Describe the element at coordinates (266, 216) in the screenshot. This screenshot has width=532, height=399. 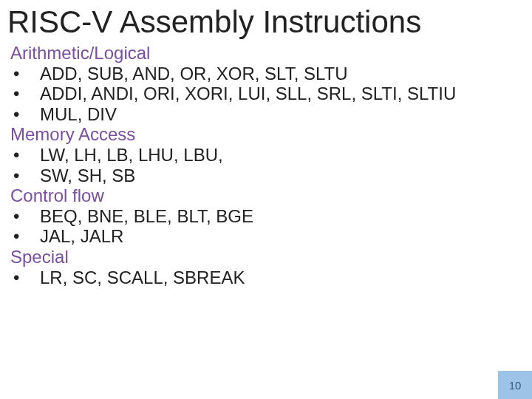
I see `list-item: •BEQ, BNE, BLE, BLT, BGE` at that location.